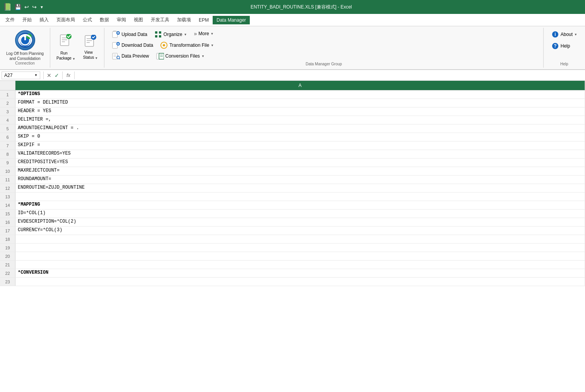 The image size is (585, 392). I want to click on more-button: » More ▼, so click(203, 34).